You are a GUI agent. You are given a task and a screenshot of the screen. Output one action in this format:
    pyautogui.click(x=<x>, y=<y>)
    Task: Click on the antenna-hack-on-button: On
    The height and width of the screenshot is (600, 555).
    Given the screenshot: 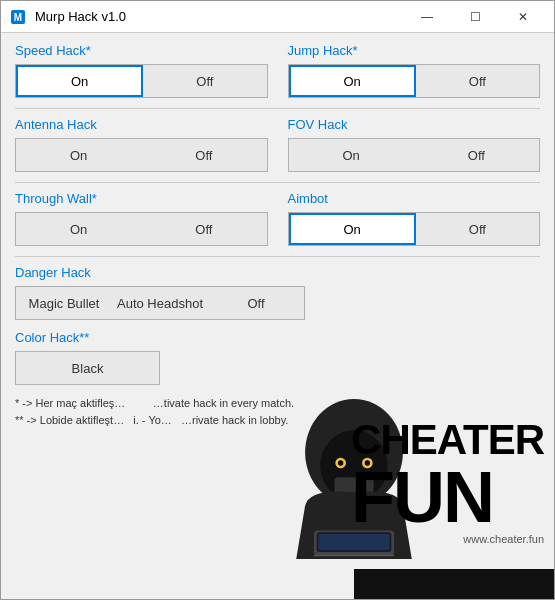 What is the action you would take?
    pyautogui.click(x=78, y=155)
    